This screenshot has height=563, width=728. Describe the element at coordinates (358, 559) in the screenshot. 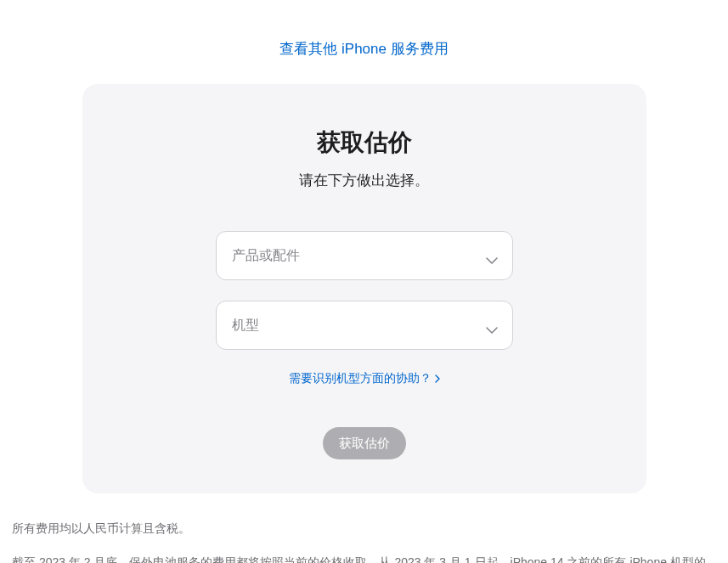

I see `footer-para-2-text: 截至 2023 年 2 月底，保外电池服务的费用都将按照当前的价格收取。从 20…` at that location.